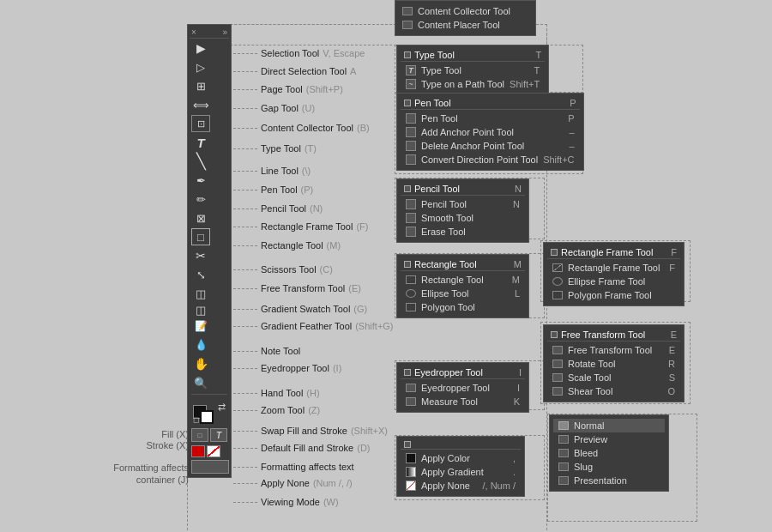  Describe the element at coordinates (463, 211) in the screenshot. I see `pencil-tool-popup: Pencil Tool N Pencil Tool N Smooth Tool …` at that location.